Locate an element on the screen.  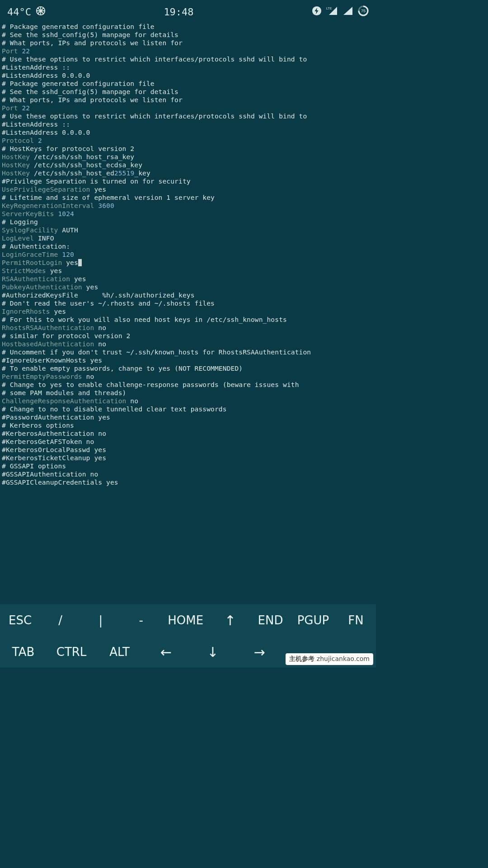
watermark: 主机参考 zhujicankao.com is located at coordinates (329, 659).